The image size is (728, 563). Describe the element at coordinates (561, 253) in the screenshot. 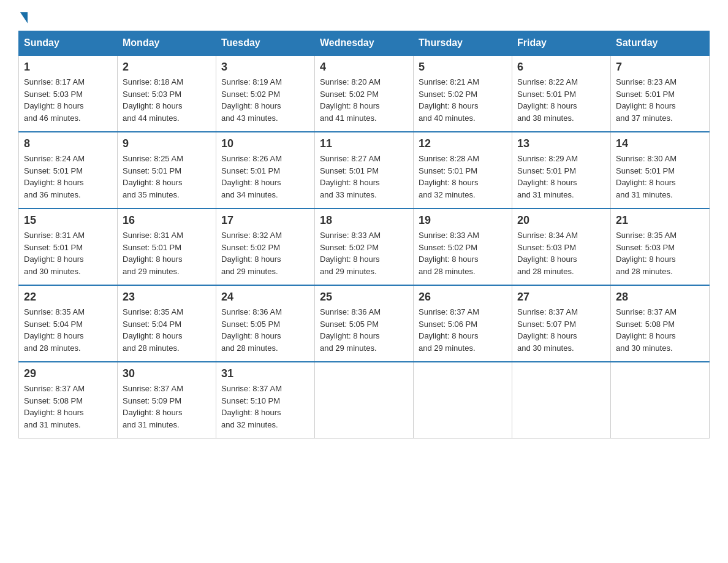

I see `day-info: Sunrise: 8:34 AMSunset: 5:03 PMDaylight:…` at that location.